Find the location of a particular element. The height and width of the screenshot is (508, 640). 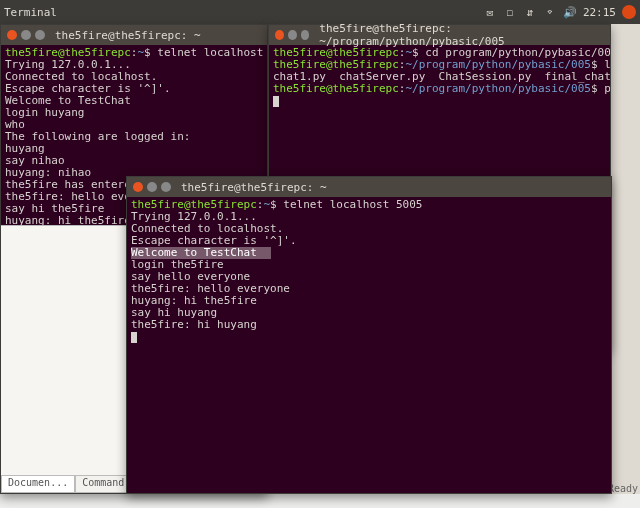

chat-icon: ☐ is located at coordinates (510, 12).